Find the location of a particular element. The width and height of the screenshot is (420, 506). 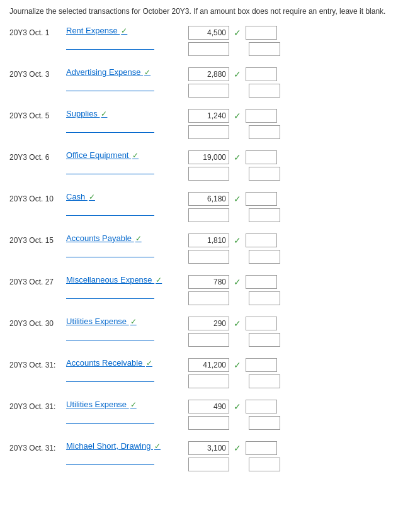

journal-row-8: 20Y3 Oct. 31: Accounts Receivable ✓ ✓ is located at coordinates (210, 373).